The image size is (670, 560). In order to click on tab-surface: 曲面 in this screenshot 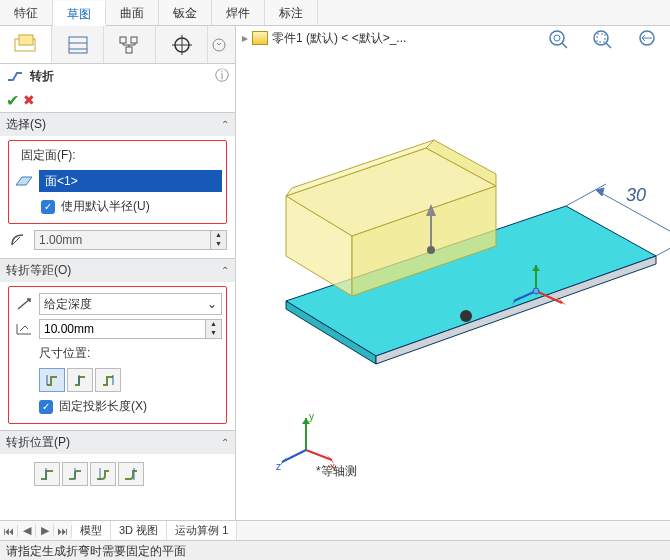, I will do `click(132, 12)`.